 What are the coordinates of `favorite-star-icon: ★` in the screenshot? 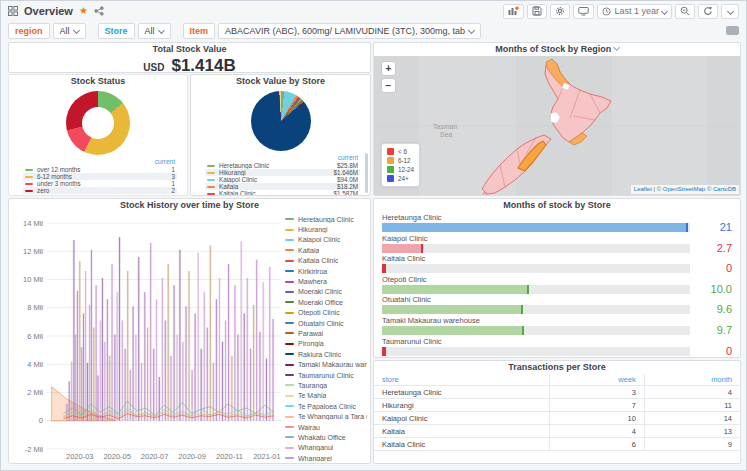 It's located at (84, 11).